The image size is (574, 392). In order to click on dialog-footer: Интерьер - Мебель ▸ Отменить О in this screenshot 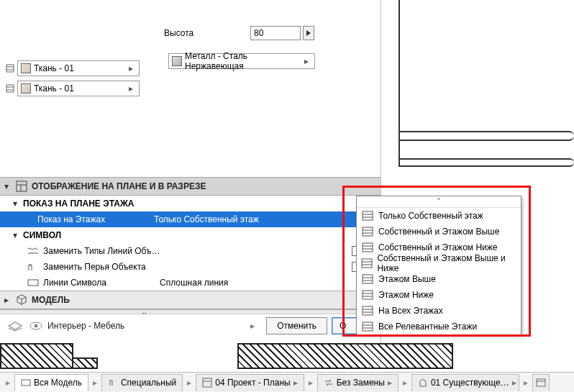, I will do `click(190, 325)`.